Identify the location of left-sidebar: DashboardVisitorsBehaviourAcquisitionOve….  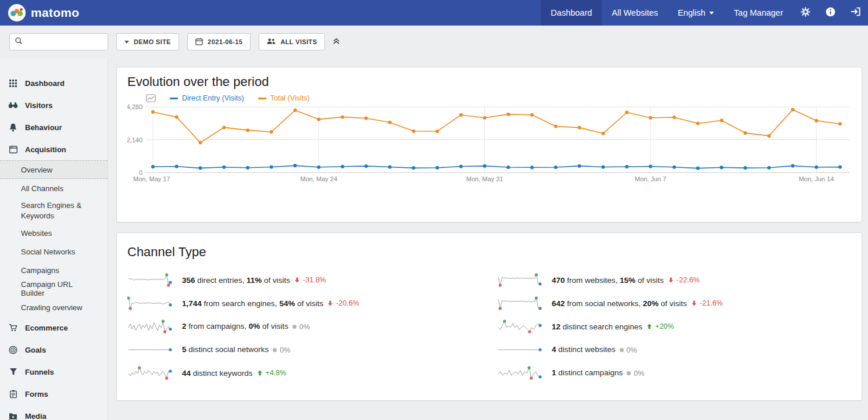
(54, 239).